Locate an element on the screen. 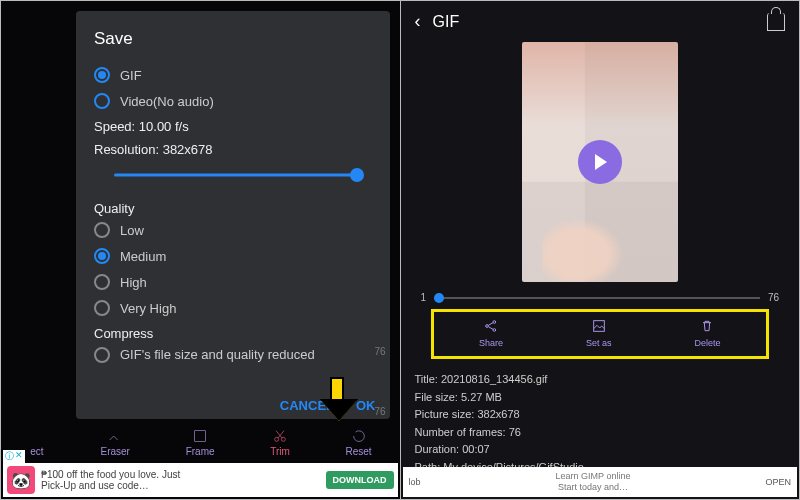 This screenshot has height=500, width=800. scissors-icon is located at coordinates (280, 436).